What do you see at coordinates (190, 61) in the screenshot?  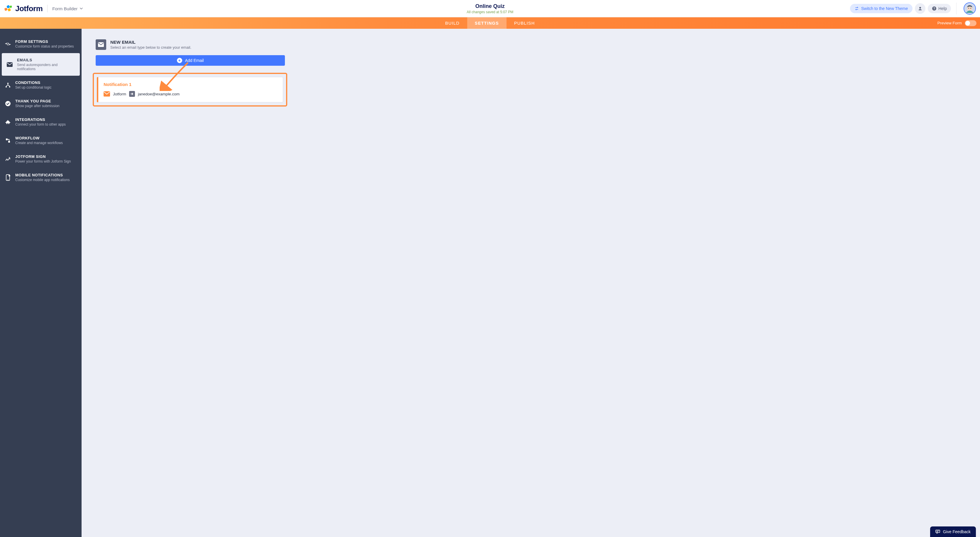 I see `add-email-button: + Add Email` at bounding box center [190, 61].